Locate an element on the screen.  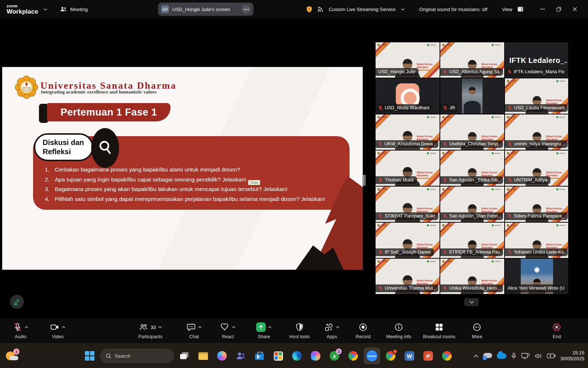
cloud-info-icon: i is located at coordinates (488, 356).